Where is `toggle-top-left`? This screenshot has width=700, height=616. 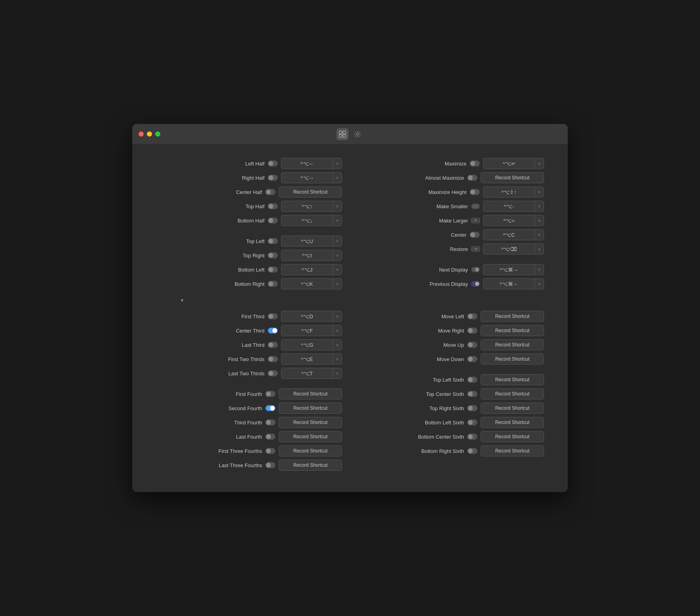
toggle-top-left is located at coordinates (273, 241).